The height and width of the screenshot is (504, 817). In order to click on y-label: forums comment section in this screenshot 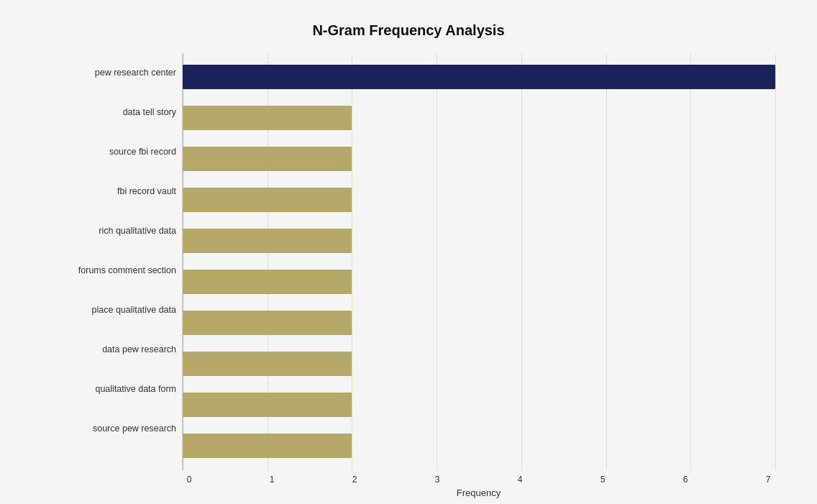, I will do `click(127, 270)`.